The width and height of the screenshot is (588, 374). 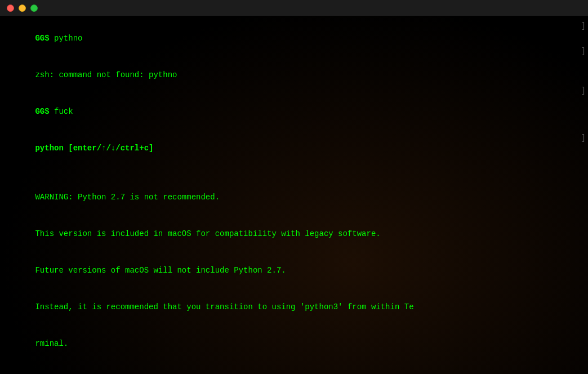 I want to click on suggestion-bold: python, so click(x=49, y=148).